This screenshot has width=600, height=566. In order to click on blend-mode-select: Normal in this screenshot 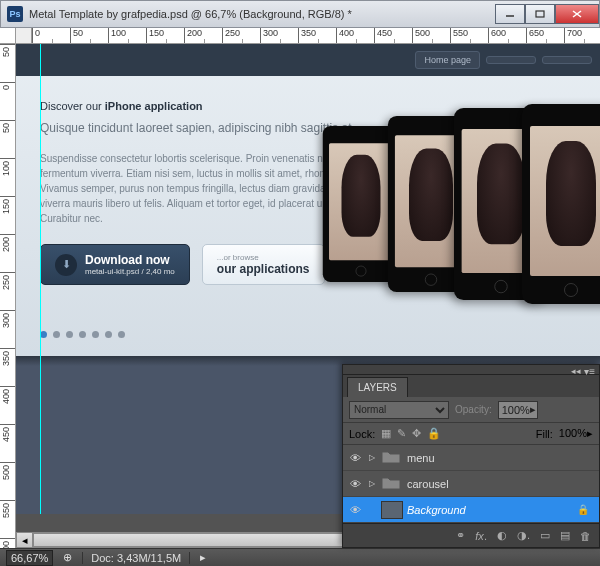, I will do `click(399, 410)`.